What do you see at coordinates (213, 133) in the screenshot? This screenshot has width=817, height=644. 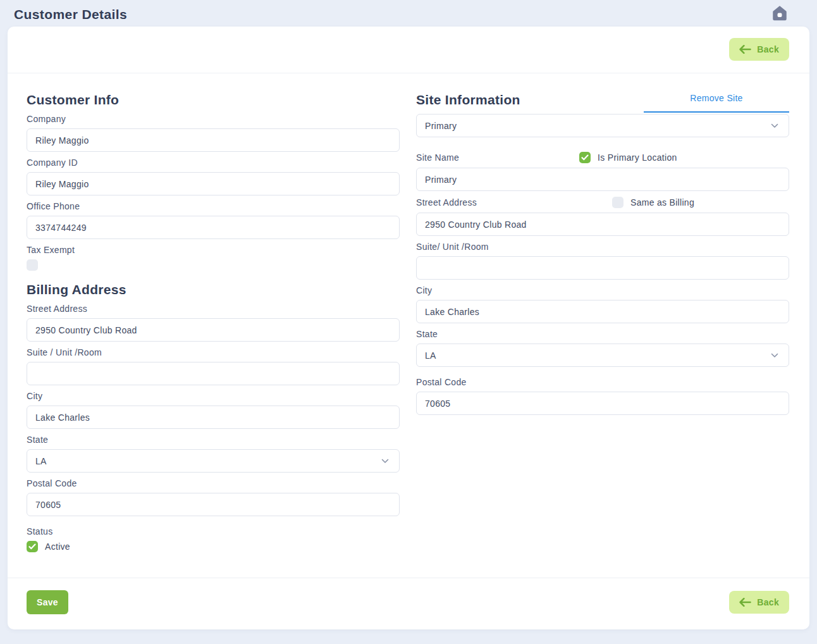 I see `company-field: Company` at bounding box center [213, 133].